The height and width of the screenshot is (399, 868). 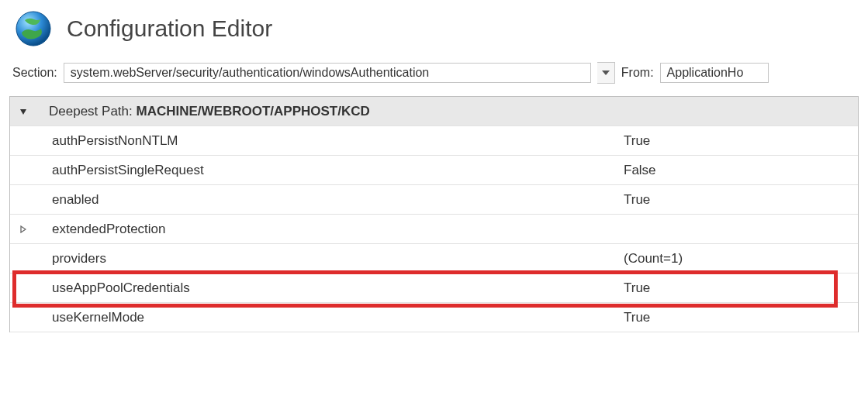 I want to click on from-value: ApplicationHo, so click(x=706, y=73).